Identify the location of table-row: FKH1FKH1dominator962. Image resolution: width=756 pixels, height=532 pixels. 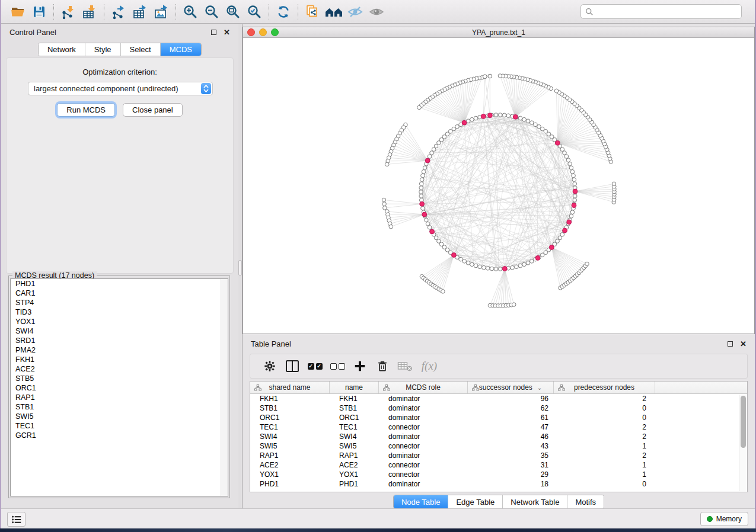
(499, 399).